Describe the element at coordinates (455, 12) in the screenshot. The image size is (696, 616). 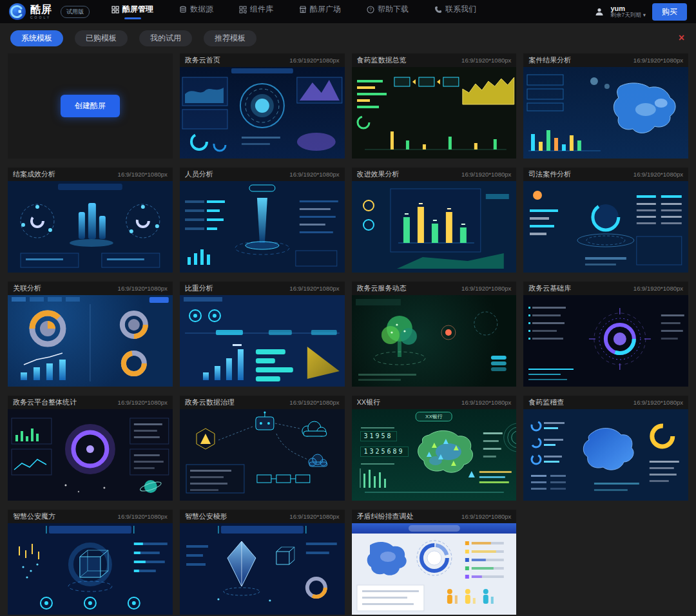
I see `menu-item-contact-us: 联系我们` at that location.